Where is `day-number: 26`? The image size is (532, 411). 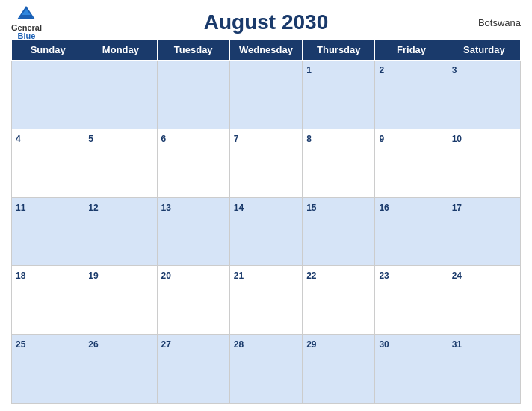 day-number: 26 is located at coordinates (93, 344).